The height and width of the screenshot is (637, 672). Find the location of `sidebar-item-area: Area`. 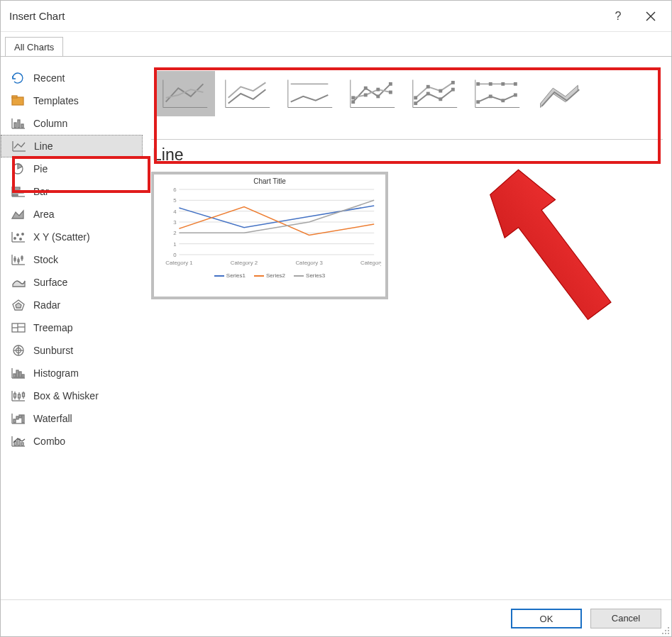

sidebar-item-area: Area is located at coordinates (72, 214).